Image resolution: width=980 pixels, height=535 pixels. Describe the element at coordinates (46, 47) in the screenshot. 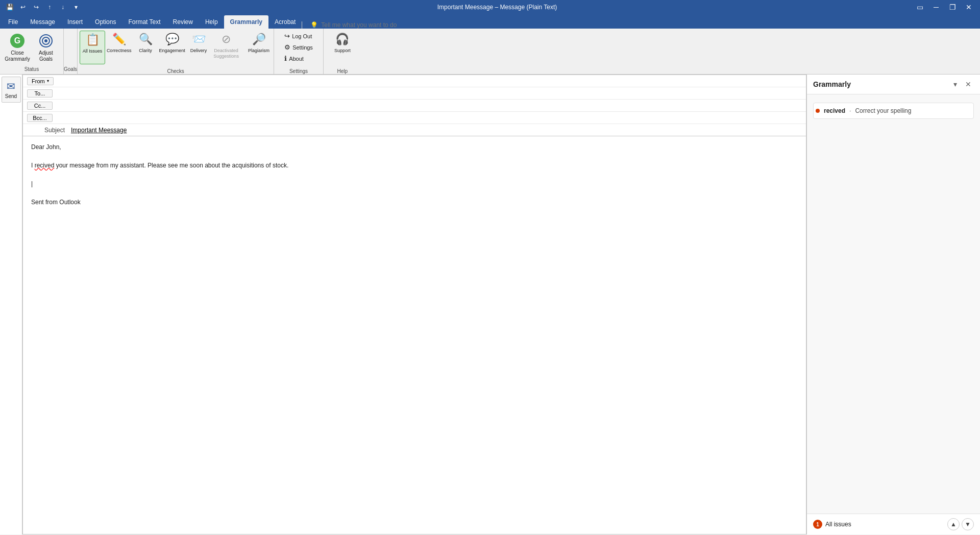

I see `adjust-goals-btn: AdjustGoals` at that location.